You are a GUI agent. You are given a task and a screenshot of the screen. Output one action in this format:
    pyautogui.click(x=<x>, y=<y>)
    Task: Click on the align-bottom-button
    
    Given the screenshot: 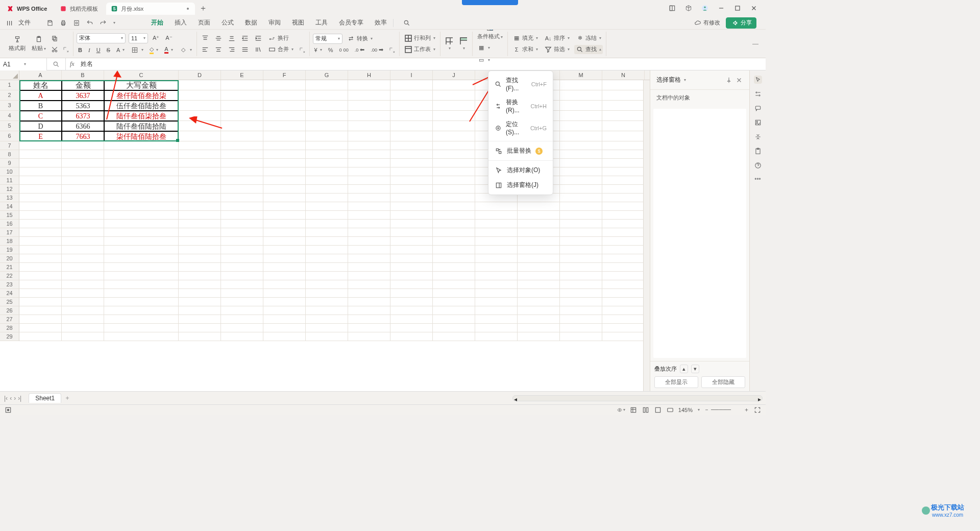 What is the action you would take?
    pyautogui.click(x=232, y=38)
    